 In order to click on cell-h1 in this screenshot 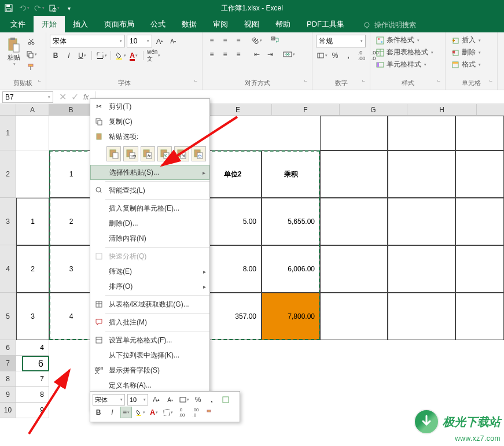, I will do `click(480, 133)`.